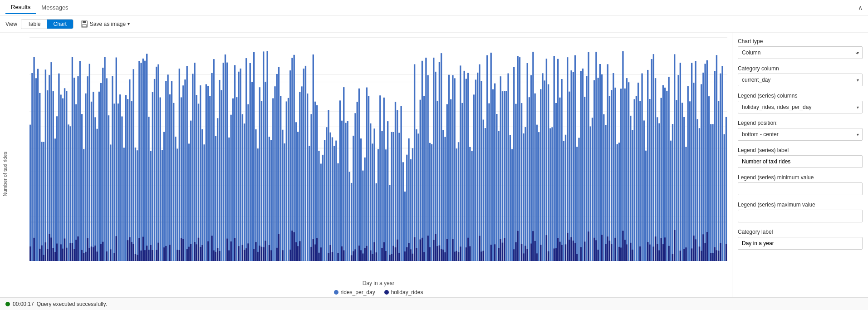  Describe the element at coordinates (105, 24) in the screenshot. I see `save-as-image-button: Save as image ▾` at that location.